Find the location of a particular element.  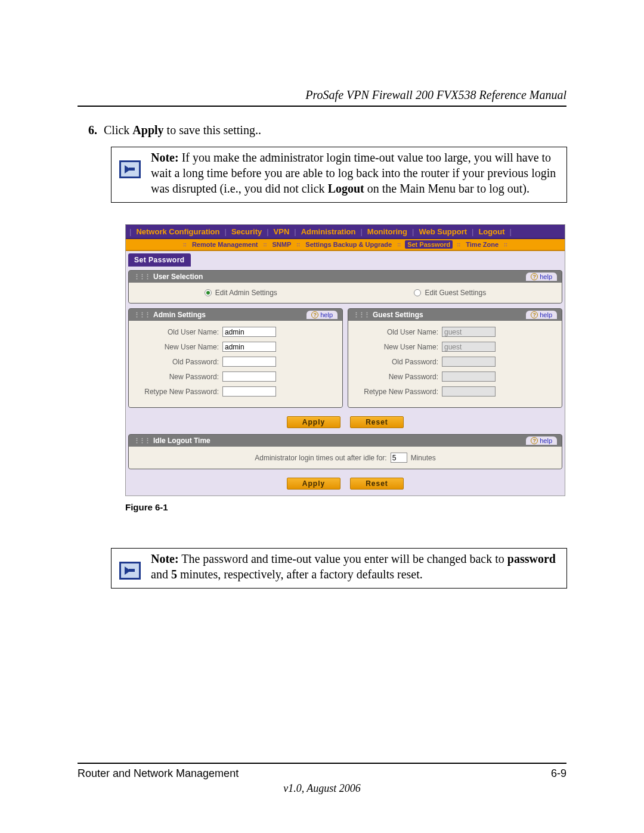

radio-label-guest: Edit Guest Settings is located at coordinates (456, 293).